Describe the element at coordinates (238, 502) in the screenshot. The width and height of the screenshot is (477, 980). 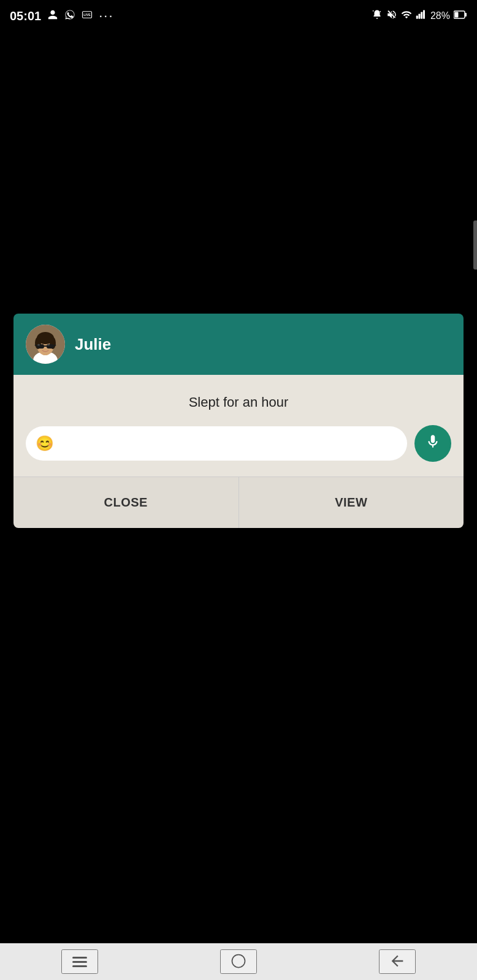
I see `notification-actions: CLOSE VIEW` at that location.